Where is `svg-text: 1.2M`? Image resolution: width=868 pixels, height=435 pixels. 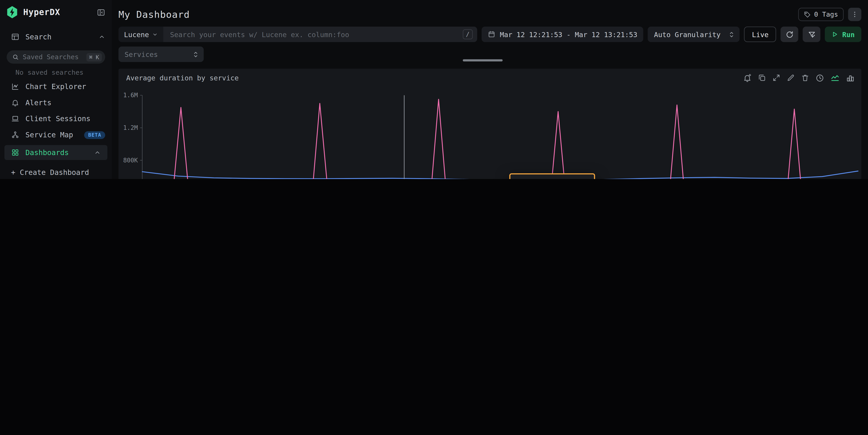 svg-text: 1.2M is located at coordinates (131, 127).